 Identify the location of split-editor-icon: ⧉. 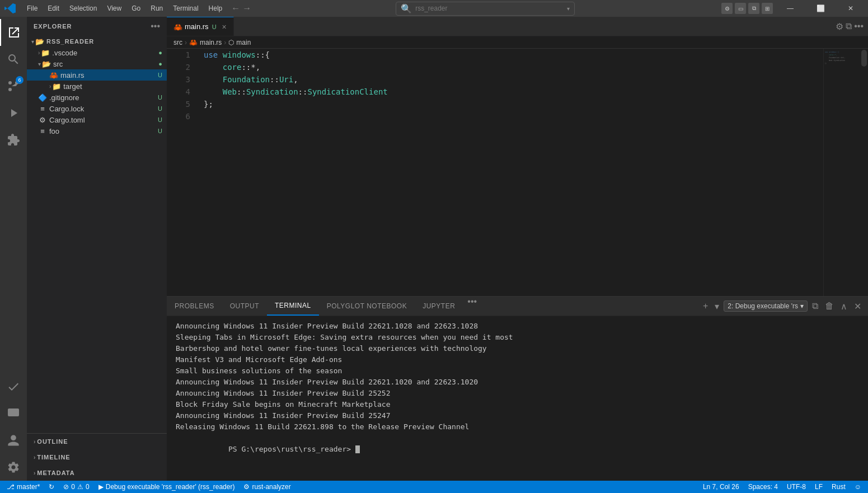
(848, 26).